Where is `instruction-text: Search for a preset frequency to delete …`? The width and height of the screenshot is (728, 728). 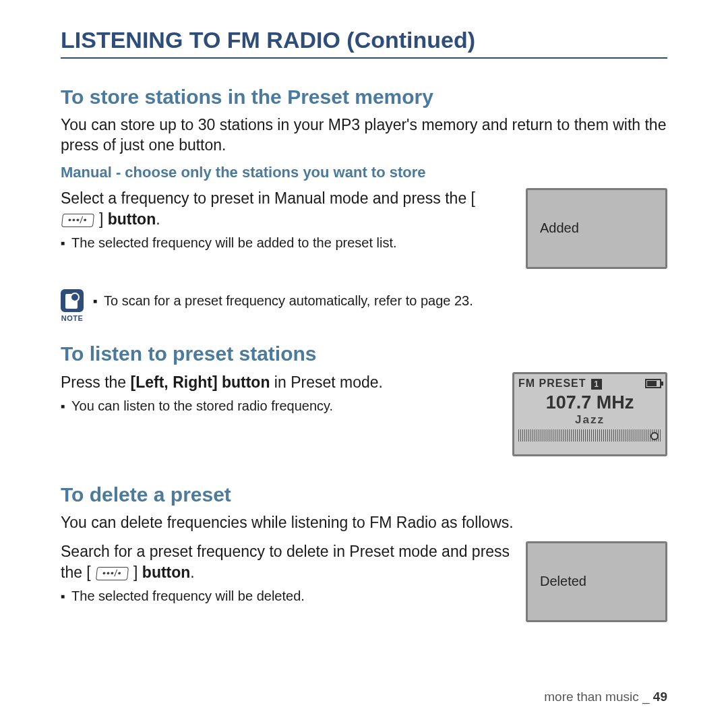 instruction-text: Search for a preset frequency to delete … is located at coordinates (286, 562).